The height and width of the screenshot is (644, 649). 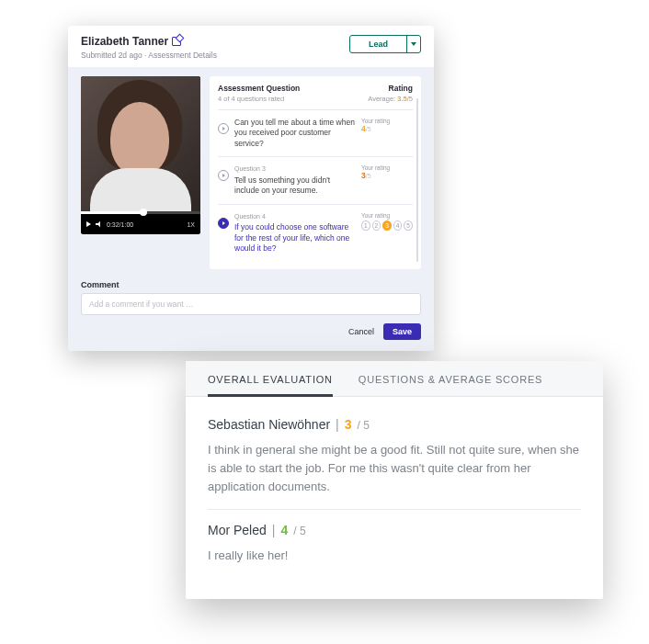 What do you see at coordinates (377, 226) in the screenshot?
I see `rating-dot: 2` at bounding box center [377, 226].